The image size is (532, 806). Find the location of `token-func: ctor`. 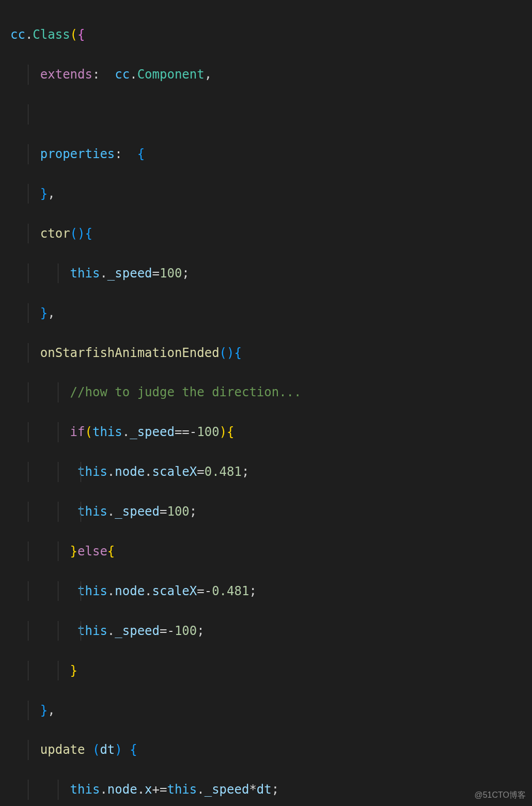

token-func: ctor is located at coordinates (55, 234).